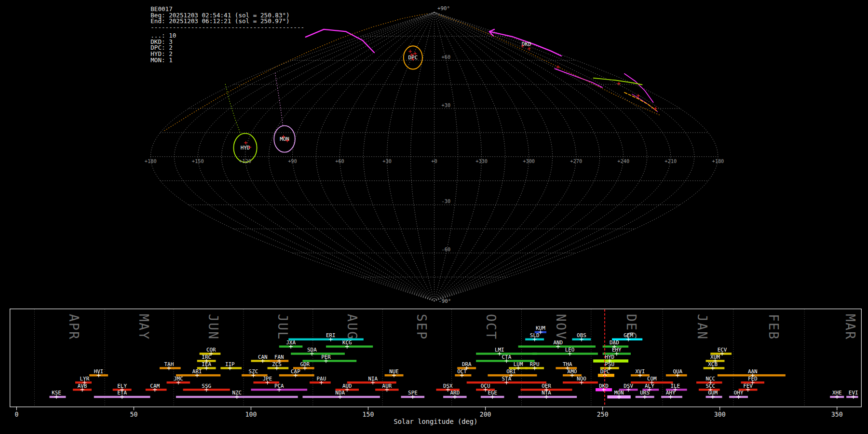 The height and width of the screenshot is (434, 868). Describe the element at coordinates (279, 386) in the screenshot. I see `shower-label-PCA: PCA` at that location.